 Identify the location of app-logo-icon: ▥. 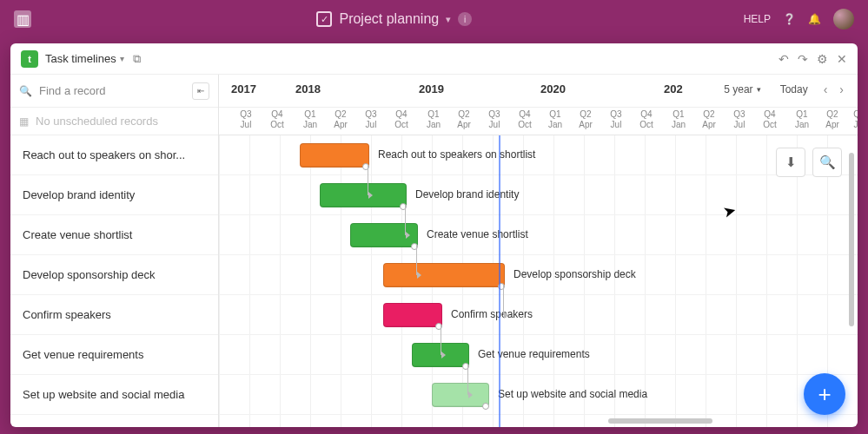
(23, 19).